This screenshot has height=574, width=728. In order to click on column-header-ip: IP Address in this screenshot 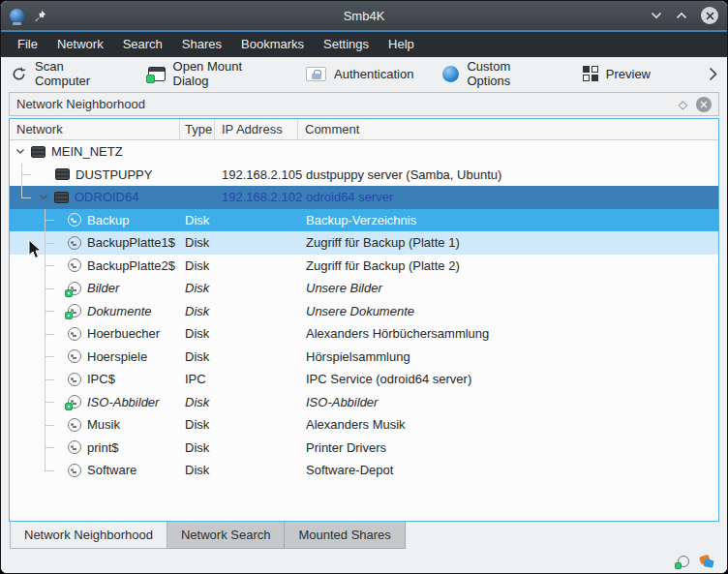, I will do `click(257, 130)`.